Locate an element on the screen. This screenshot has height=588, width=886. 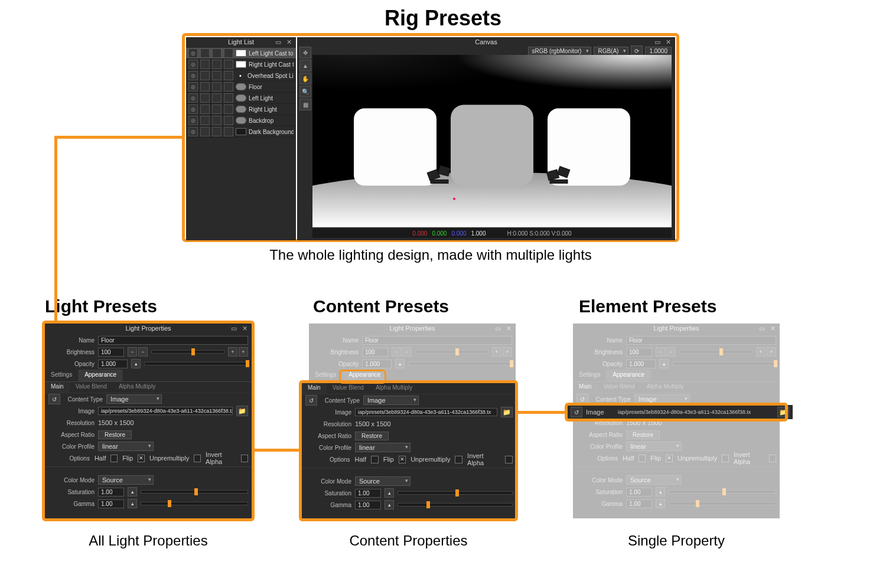
l: Invert Alpha is located at coordinates (749, 458).